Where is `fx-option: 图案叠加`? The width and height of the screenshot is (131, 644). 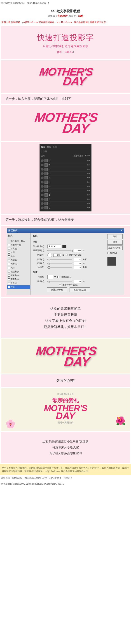 fx-option: 图案叠加 is located at coordinates (19, 280).